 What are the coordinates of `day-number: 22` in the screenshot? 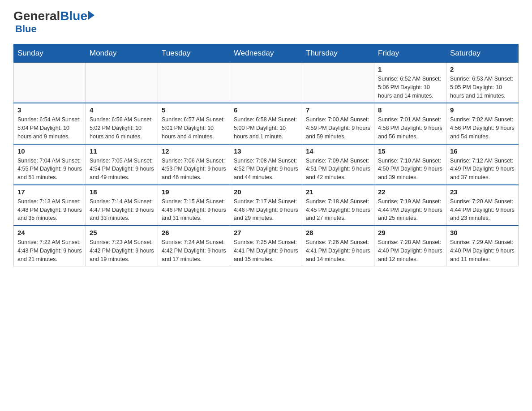 It's located at (410, 192).